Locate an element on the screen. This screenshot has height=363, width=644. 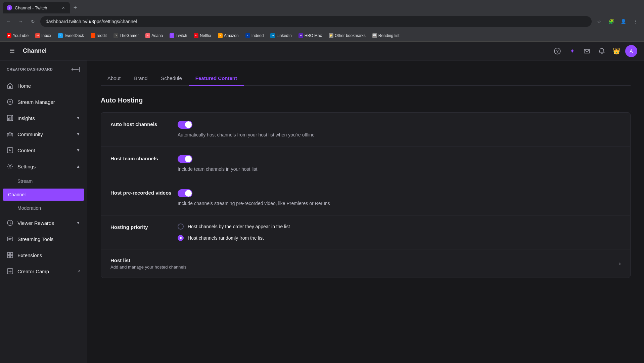
tab-about: About is located at coordinates (114, 79).